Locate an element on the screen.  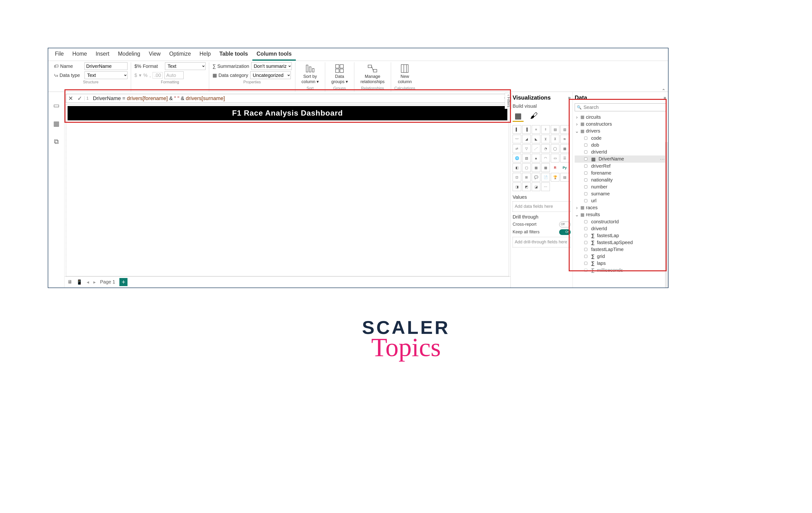
filters-pane-toggle: ‹ Filters is located at coordinates (508, 101).